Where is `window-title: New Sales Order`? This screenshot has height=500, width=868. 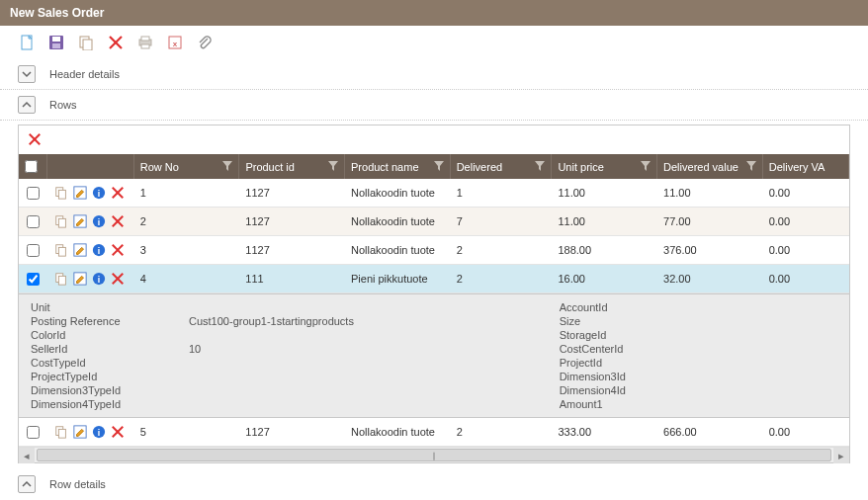 window-title: New Sales Order is located at coordinates (434, 13).